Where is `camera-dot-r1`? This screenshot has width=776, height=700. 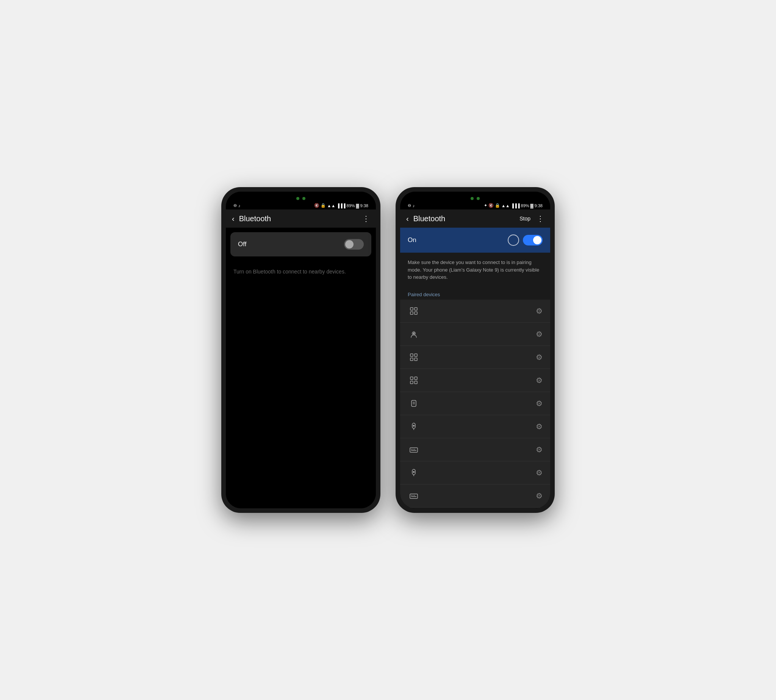 camera-dot-r1 is located at coordinates (472, 198).